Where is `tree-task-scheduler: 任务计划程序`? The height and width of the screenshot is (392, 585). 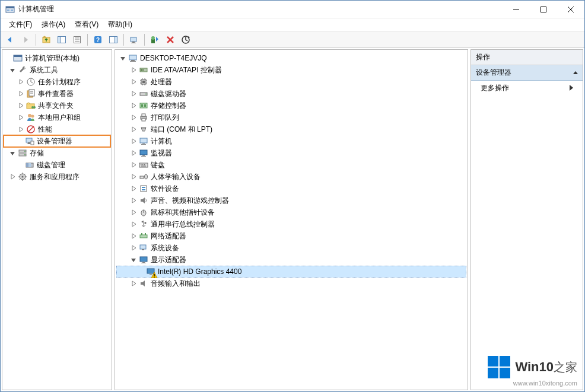 tree-task-scheduler: 任务计划程序 is located at coordinates (57, 82).